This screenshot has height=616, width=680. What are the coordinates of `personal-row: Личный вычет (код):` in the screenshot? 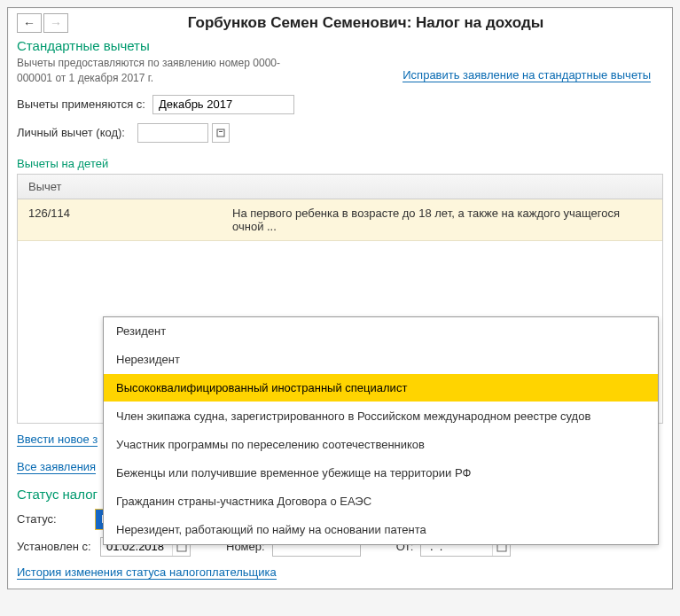 It's located at (340, 133).